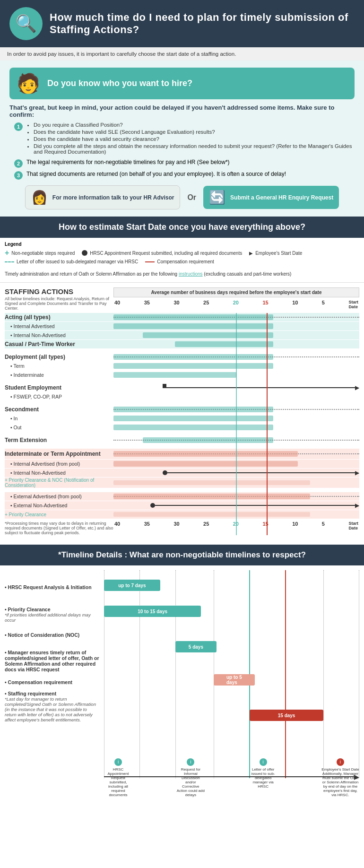 The image size is (364, 868). What do you see at coordinates (59, 388) in the screenshot?
I see `student-label: Student Employment` at bounding box center [59, 388].